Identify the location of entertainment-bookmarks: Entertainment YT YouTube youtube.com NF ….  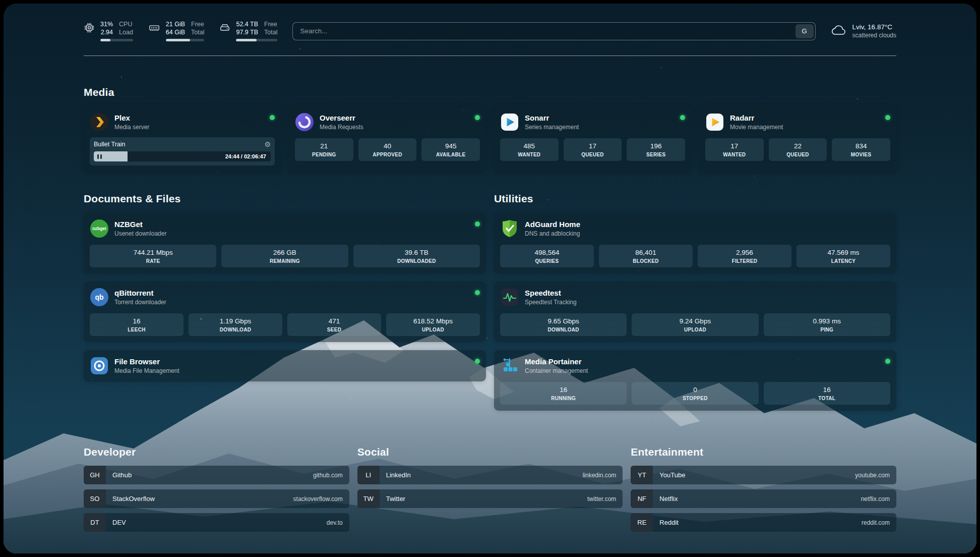
(763, 489).